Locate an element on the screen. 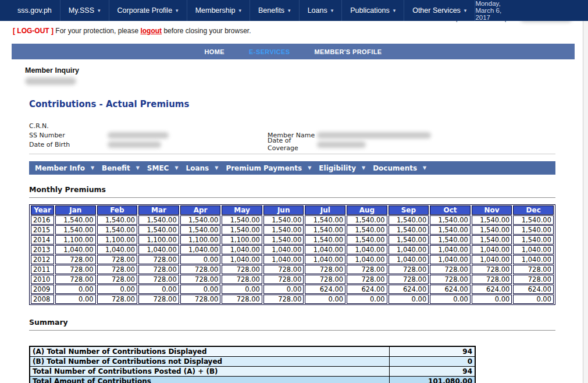 This screenshot has height=383, width=588. menubar-item-premium-payments: Premium Payments▼ is located at coordinates (272, 168).